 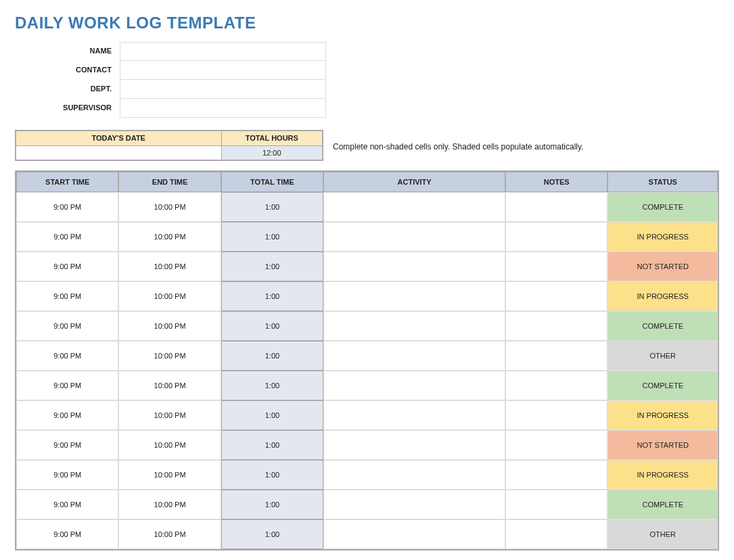 I want to click on page-title: DAILY WORK LOG TEMPLATE, so click(x=367, y=23).